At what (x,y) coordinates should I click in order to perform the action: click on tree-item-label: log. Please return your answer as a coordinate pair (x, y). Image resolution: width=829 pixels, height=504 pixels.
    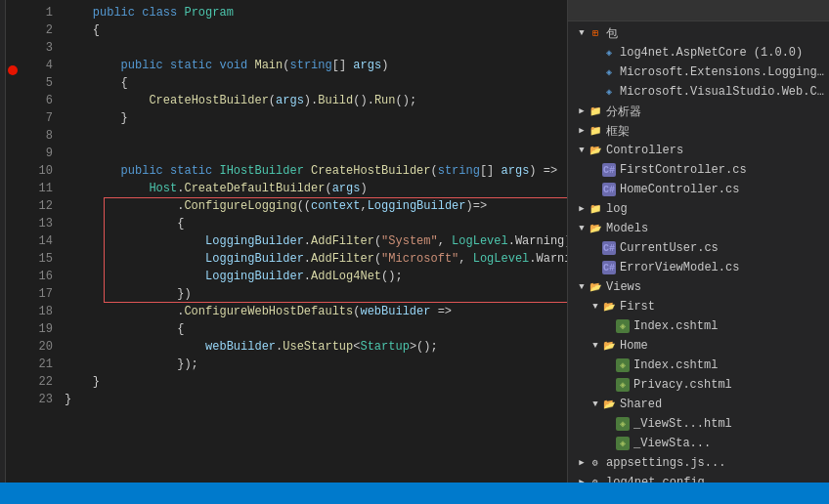
    Looking at the image, I should click on (617, 209).